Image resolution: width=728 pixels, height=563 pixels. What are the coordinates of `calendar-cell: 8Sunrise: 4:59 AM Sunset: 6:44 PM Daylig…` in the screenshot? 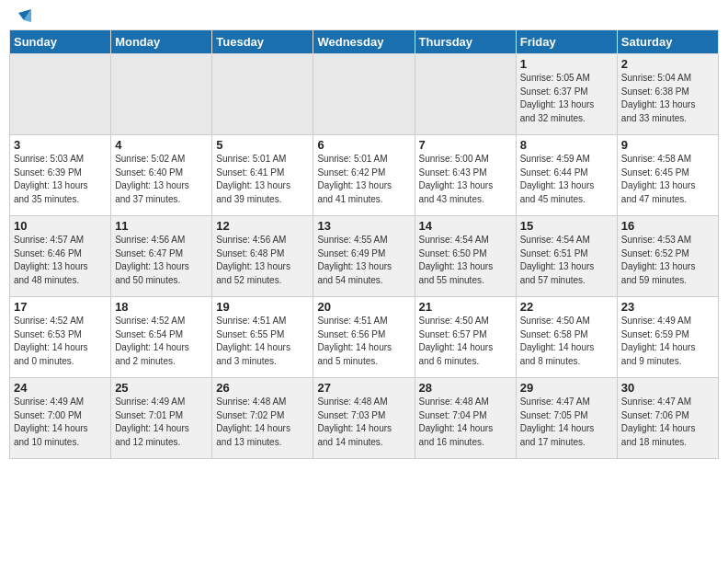 It's located at (566, 176).